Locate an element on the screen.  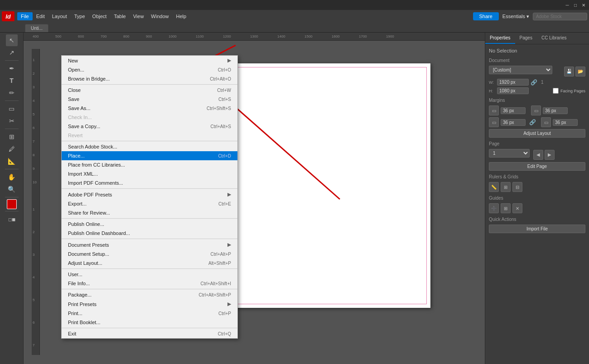
menu-edit: Edit is located at coordinates (41, 16).